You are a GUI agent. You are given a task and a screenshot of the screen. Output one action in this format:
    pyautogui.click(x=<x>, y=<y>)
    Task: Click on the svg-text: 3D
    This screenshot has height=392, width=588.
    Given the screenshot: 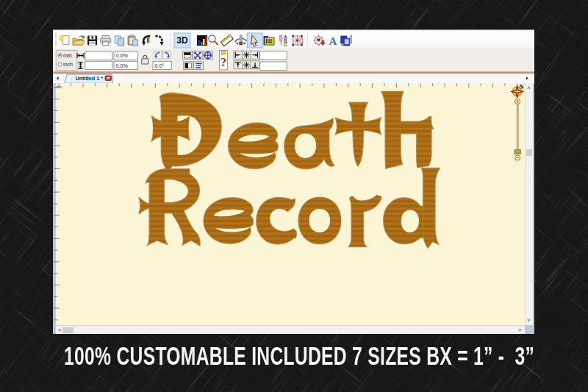 What is the action you would take?
    pyautogui.click(x=182, y=40)
    